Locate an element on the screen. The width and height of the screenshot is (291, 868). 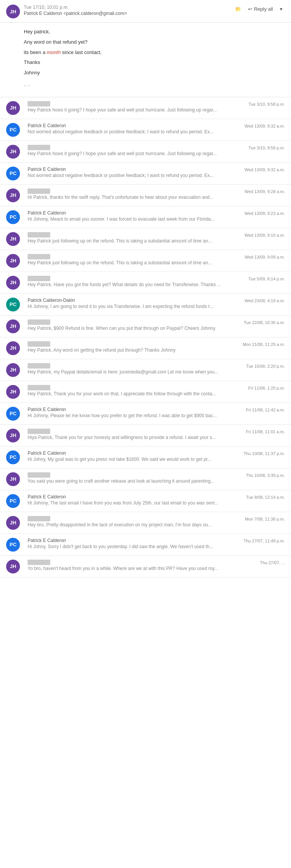
thread-time: Wed 13/09, 9:23 a.m. is located at coordinates (265, 213).